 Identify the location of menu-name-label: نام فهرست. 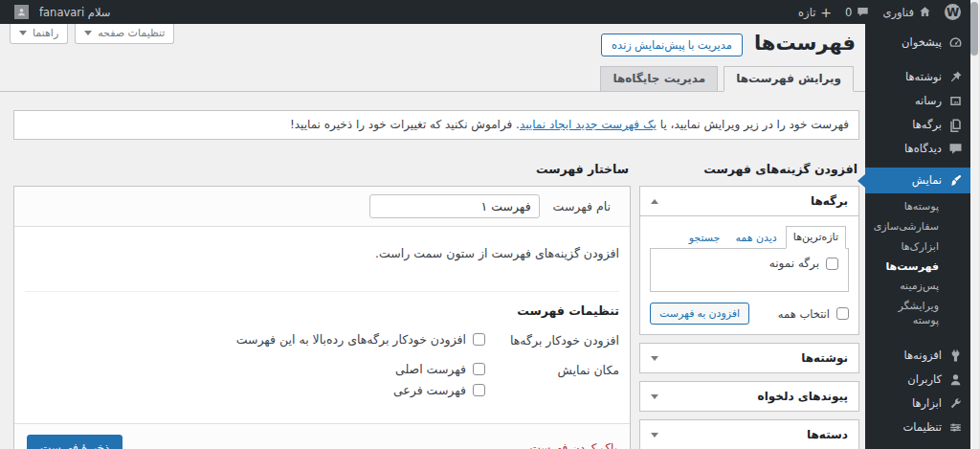
(582, 207).